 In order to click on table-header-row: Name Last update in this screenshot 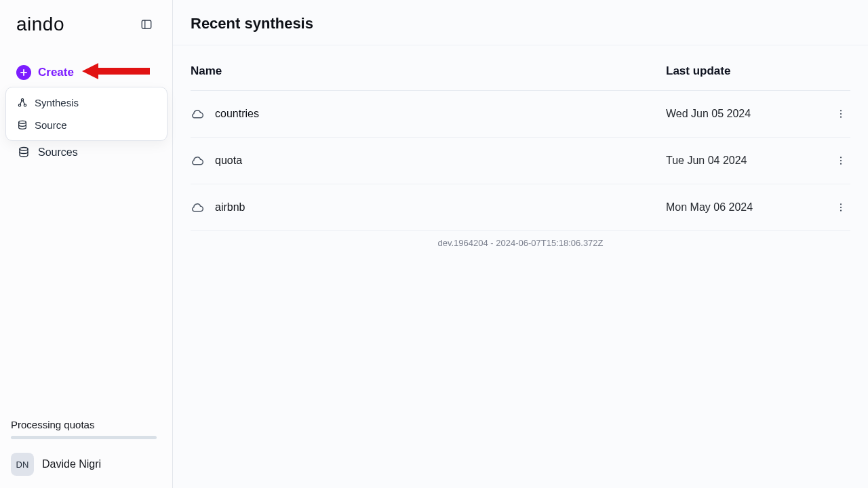, I will do `click(521, 72)`.